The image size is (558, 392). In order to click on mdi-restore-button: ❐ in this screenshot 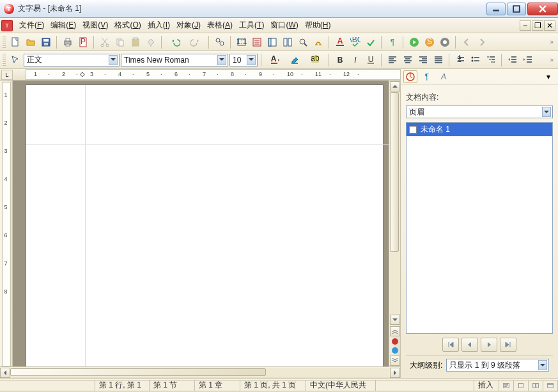, I will do `click(538, 26)`.